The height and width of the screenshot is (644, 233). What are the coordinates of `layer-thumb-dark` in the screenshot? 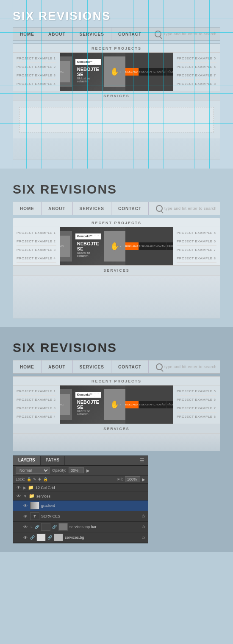 It's located at (46, 527).